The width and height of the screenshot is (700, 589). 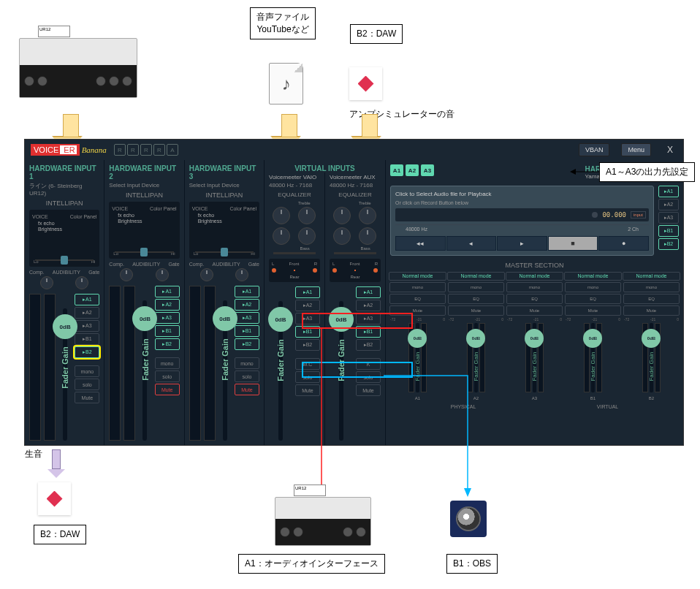 What do you see at coordinates (64, 189) in the screenshot?
I see `hw1-device: ライン (6- Steinberg UR12)` at bounding box center [64, 189].